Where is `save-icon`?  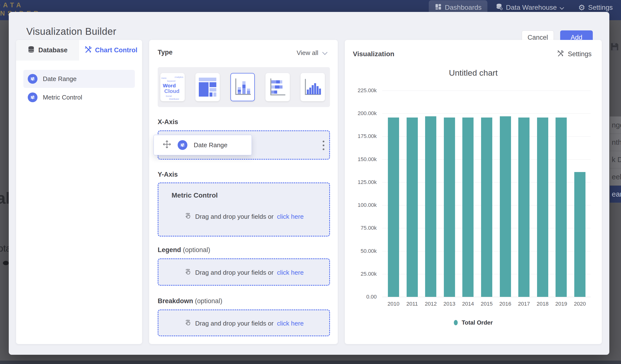
save-icon is located at coordinates (615, 47).